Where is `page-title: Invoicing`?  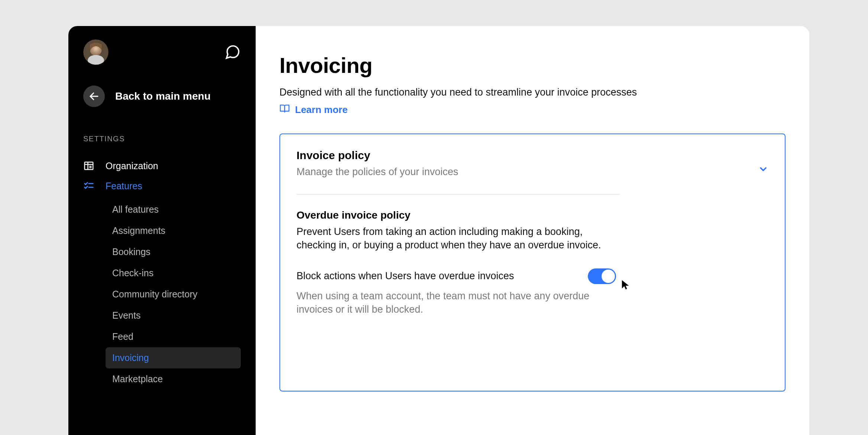
page-title: Invoicing is located at coordinates (532, 65).